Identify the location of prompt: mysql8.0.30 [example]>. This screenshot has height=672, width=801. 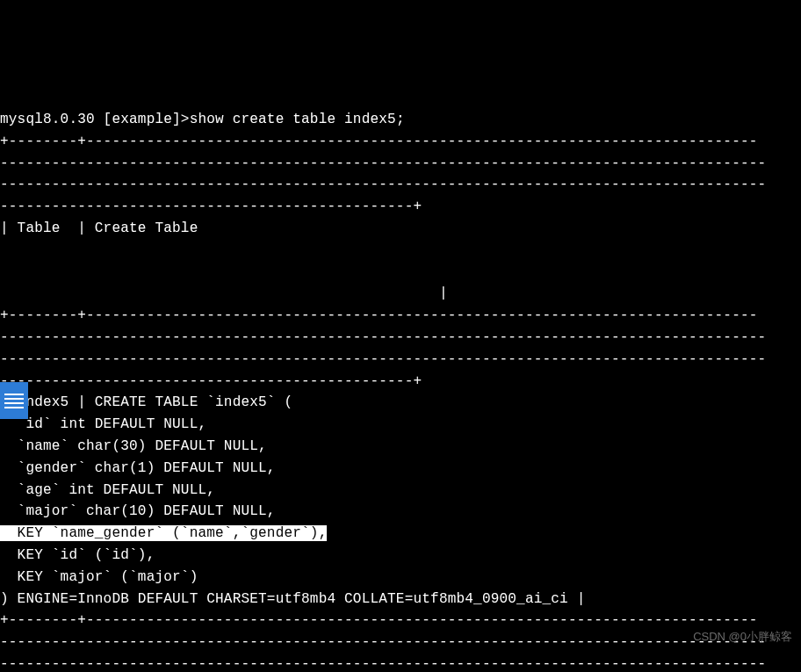
(95, 119).